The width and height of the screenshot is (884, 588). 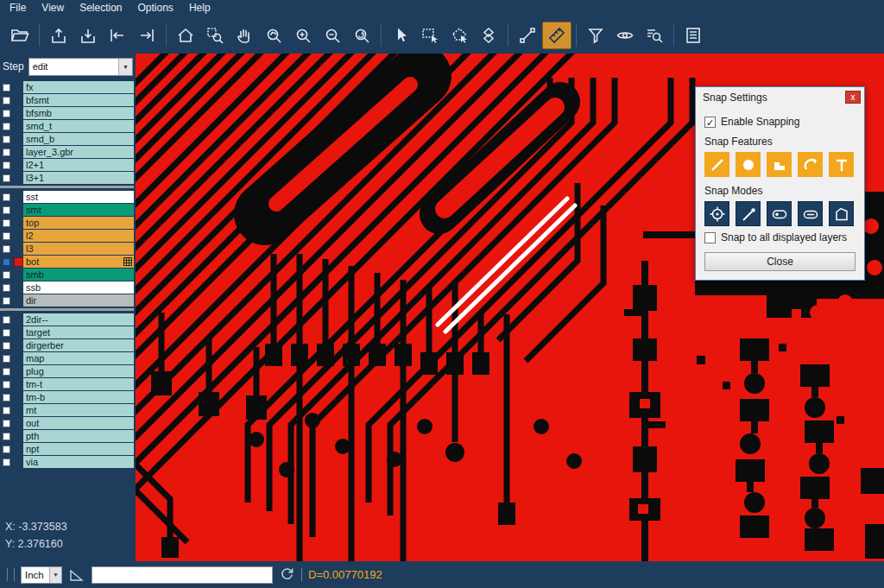 What do you see at coordinates (67, 449) in the screenshot?
I see `layer-row-npt: npt` at bounding box center [67, 449].